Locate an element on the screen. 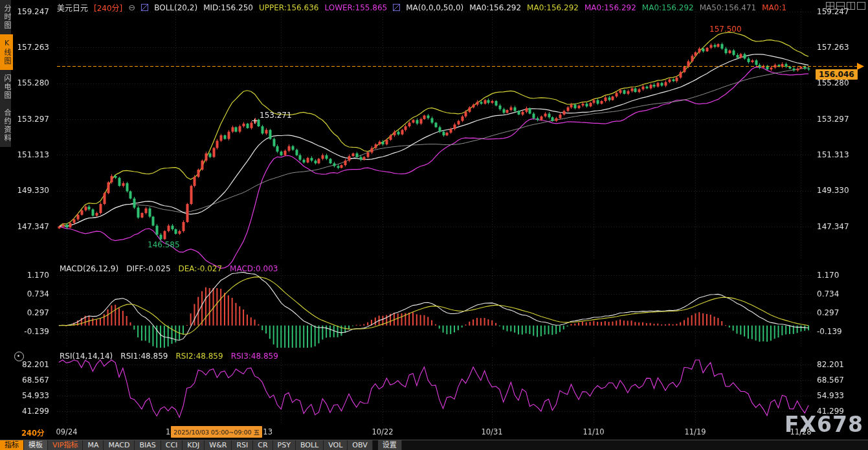  window-controls is located at coordinates (845, 6).